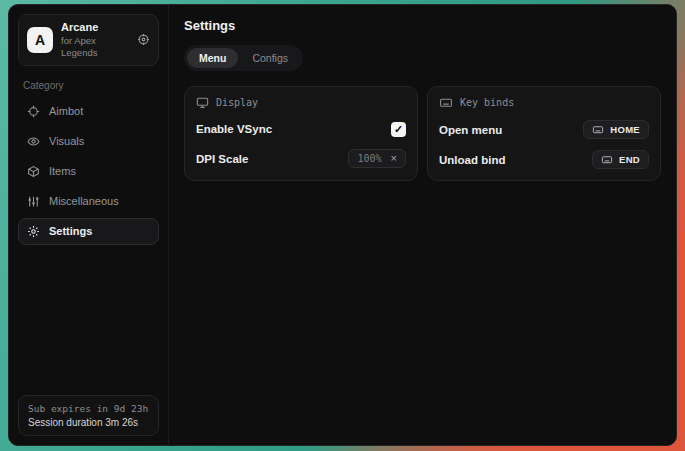  I want to click on vsync-row: Enable VSync ✓, so click(301, 129).